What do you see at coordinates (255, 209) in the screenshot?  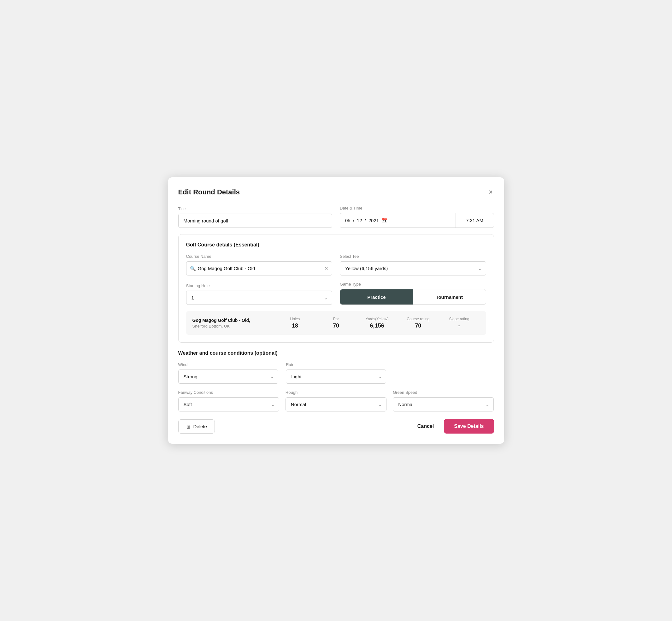 I see `title-label: Title` at bounding box center [255, 209].